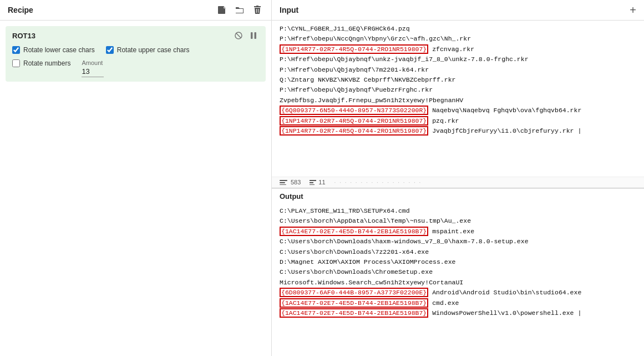 Image resolution: width=644 pixels, height=356 pixels. What do you see at coordinates (354, 49) in the screenshot?
I see `highlighted-input-1: {1NP14R77-02R7-4R5Q-0744-2RO1NR519807}` at bounding box center [354, 49].